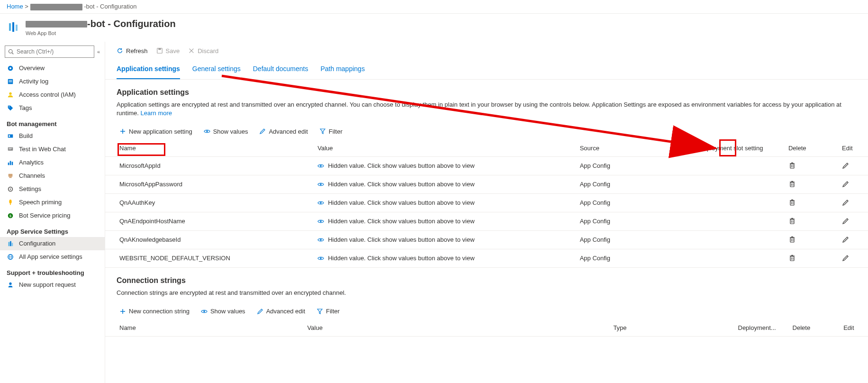 This screenshot has height=383, width=868. Describe the element at coordinates (811, 148) in the screenshot. I see `col-delete: Delete` at that location.